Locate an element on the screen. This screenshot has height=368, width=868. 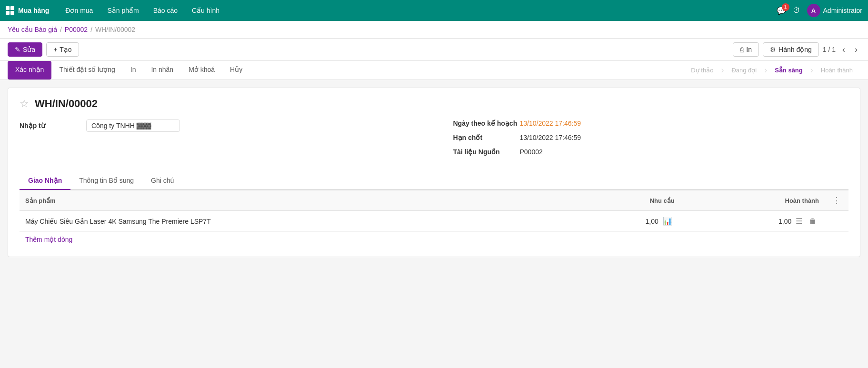
chart-icon-button: 📊 is located at coordinates (668, 221).